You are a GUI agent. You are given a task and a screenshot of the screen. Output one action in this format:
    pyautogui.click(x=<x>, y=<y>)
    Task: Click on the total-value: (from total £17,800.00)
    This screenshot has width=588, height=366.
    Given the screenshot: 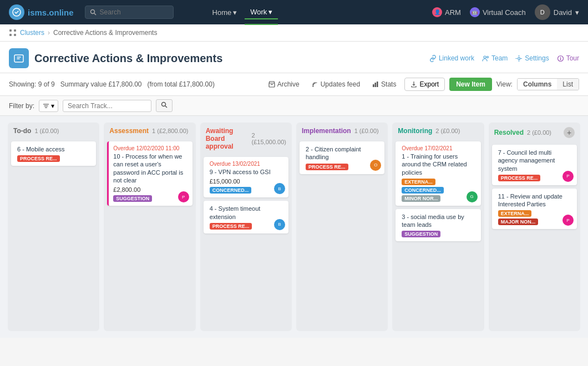 What is the action you would take?
    pyautogui.click(x=181, y=84)
    